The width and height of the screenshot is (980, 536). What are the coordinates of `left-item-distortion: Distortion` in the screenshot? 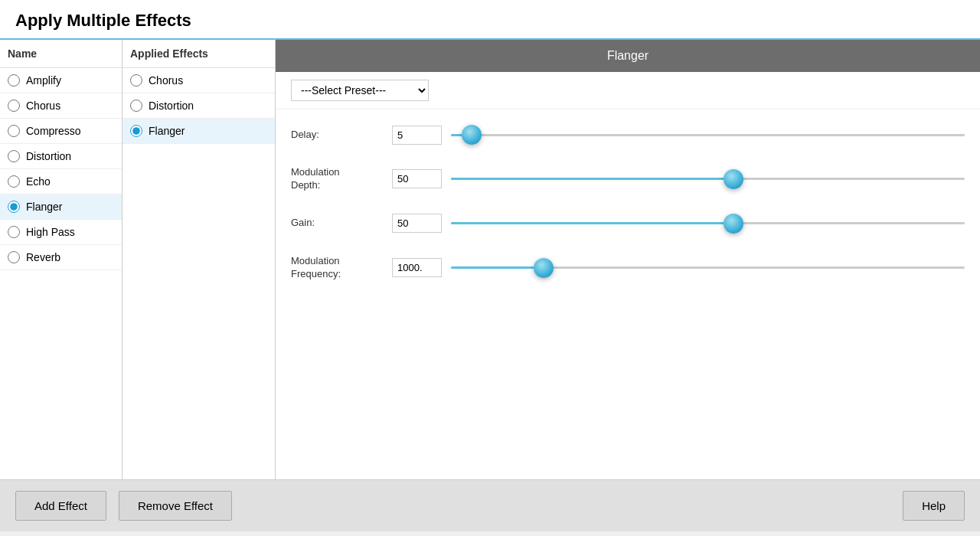 It's located at (61, 156).